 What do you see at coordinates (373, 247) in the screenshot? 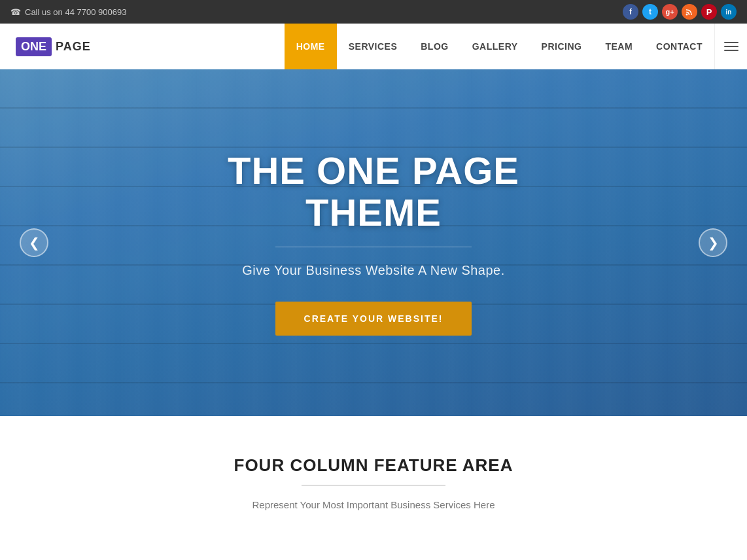
I see `hero-title-divider` at bounding box center [373, 247].